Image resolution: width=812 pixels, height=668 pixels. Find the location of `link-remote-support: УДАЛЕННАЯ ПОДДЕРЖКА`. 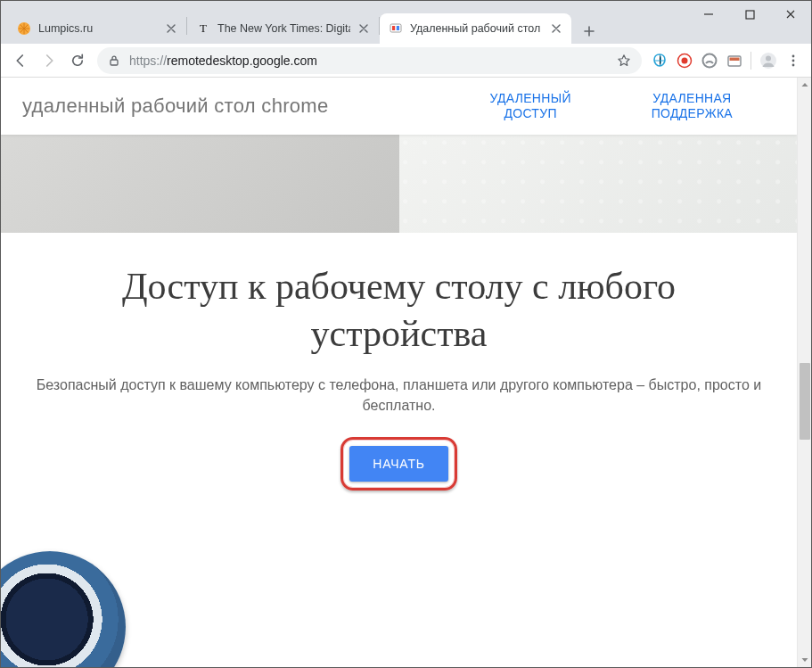

link-remote-support: УДАЛЕННАЯ ПОДДЕРЖКА is located at coordinates (692, 107).